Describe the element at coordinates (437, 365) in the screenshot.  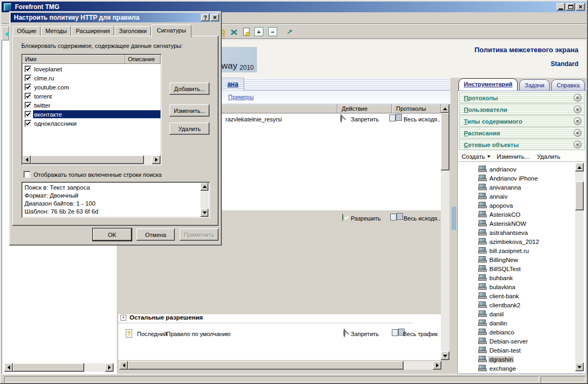
I see `rules-scroll-right-button` at that location.